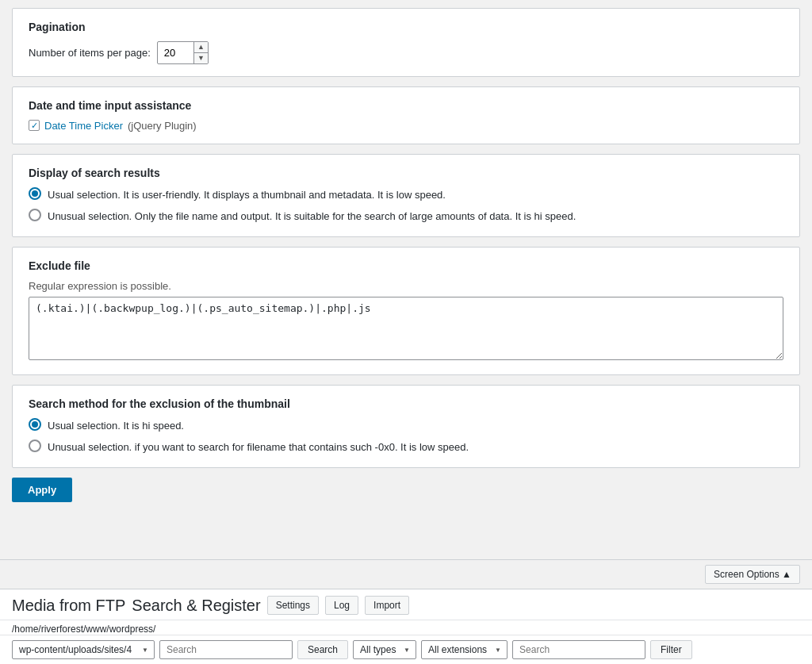 The height and width of the screenshot is (664, 812). Describe the element at coordinates (406, 327) in the screenshot. I see `exclude-file-wrapper: (.ktai.)|(.backwpup_log.)|(.ps_auto_site…` at that location.